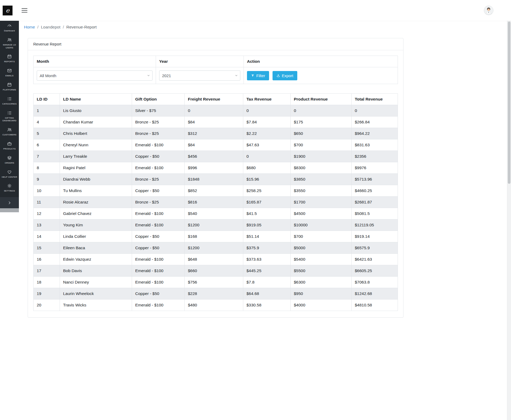 Image resolution: width=511 pixels, height=420 pixels. I want to click on breadcrumb-item-loandepot: Loandepot, so click(51, 27).